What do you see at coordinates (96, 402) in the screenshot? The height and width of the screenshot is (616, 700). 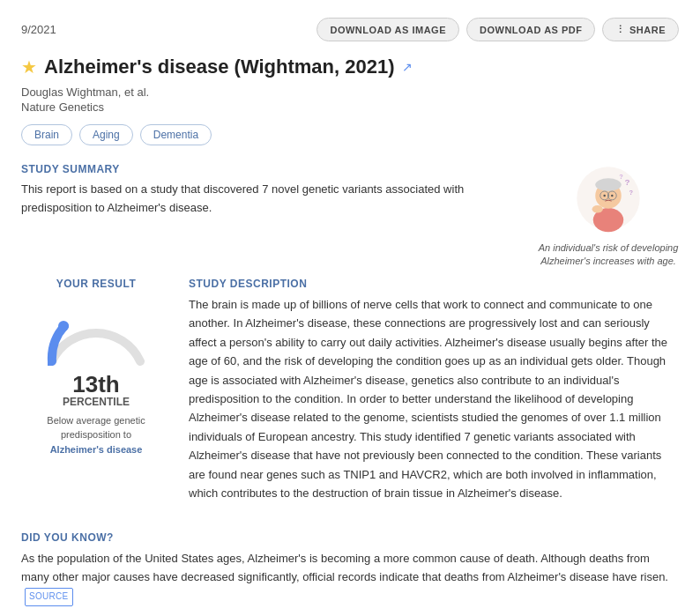 I see `percentile-label: PERCENTILE` at bounding box center [96, 402].